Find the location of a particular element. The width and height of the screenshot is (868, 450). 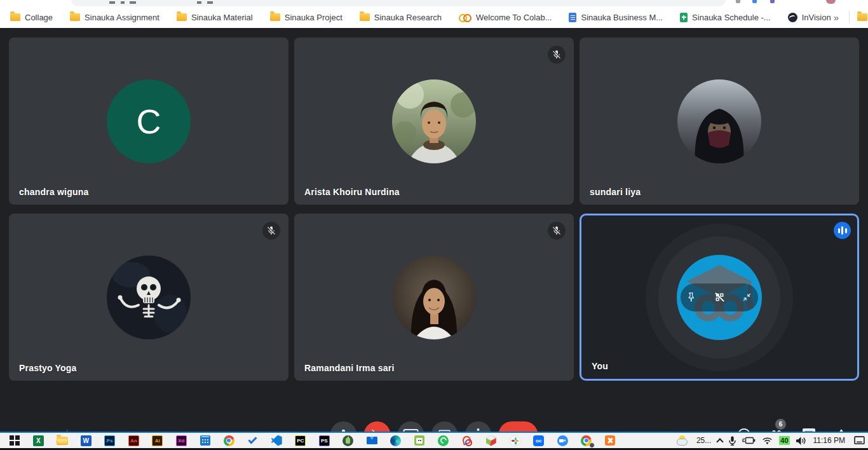

participant-name: You is located at coordinates (600, 366).